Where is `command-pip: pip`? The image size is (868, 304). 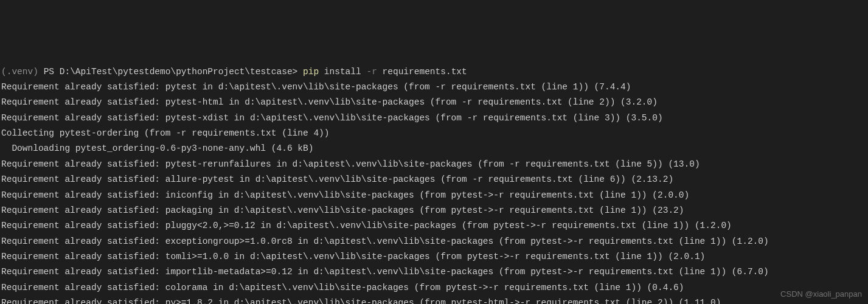
command-pip: pip is located at coordinates (311, 72).